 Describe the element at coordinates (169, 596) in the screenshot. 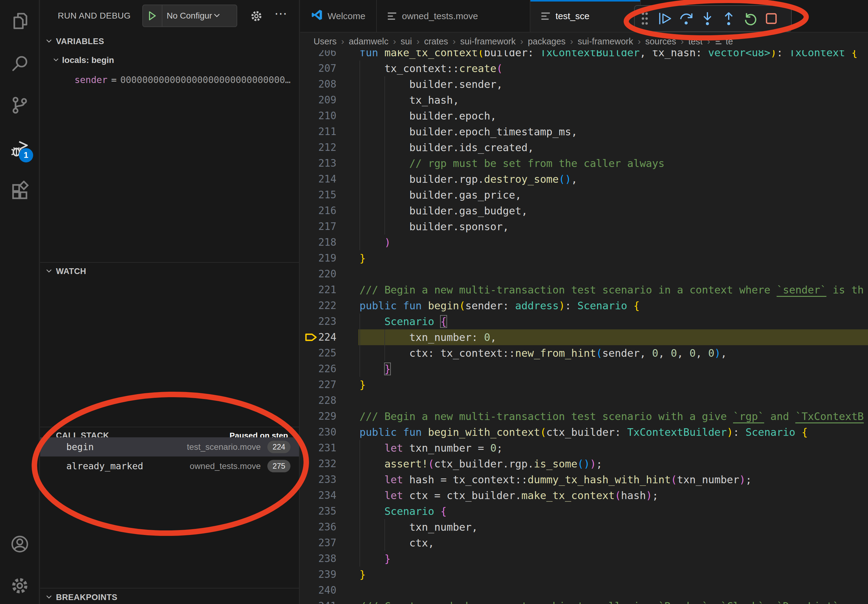

I see `breakpoints-section-header: BREAKPOINTS` at that location.